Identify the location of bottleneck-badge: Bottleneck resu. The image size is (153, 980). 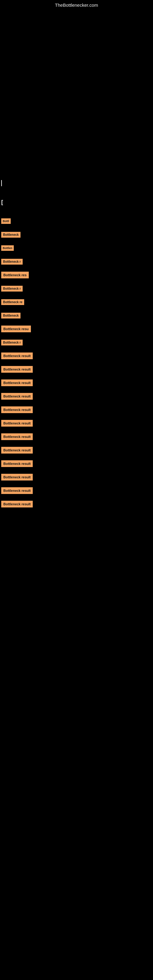
(16, 329).